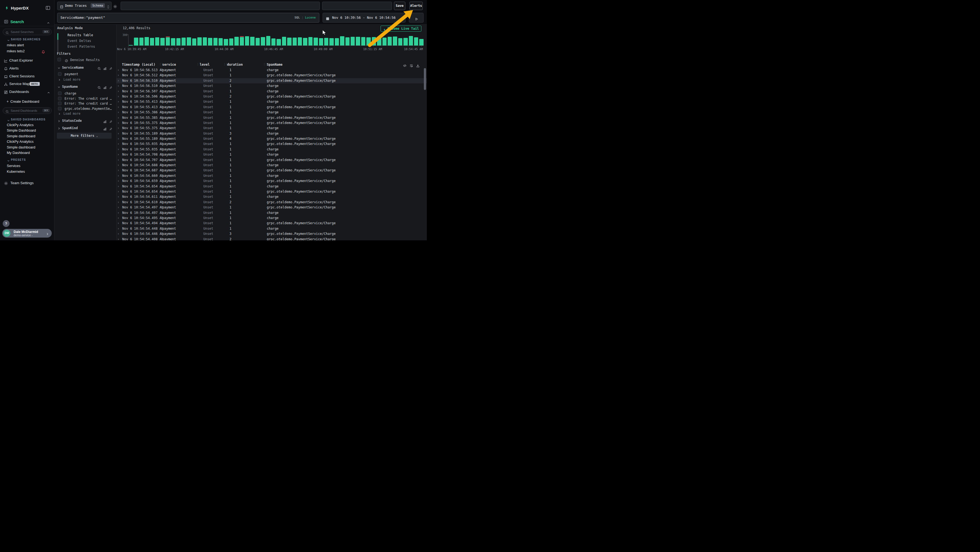 The width and height of the screenshot is (980, 552). Describe the element at coordinates (298, 18) in the screenshot. I see `language-sql: SQL` at that location.